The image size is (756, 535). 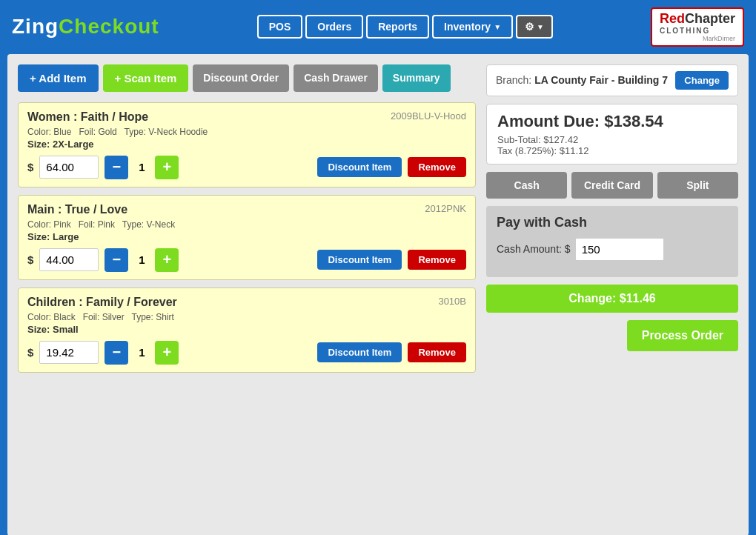 What do you see at coordinates (417, 79) in the screenshot?
I see `summary-button: Summary` at bounding box center [417, 79].